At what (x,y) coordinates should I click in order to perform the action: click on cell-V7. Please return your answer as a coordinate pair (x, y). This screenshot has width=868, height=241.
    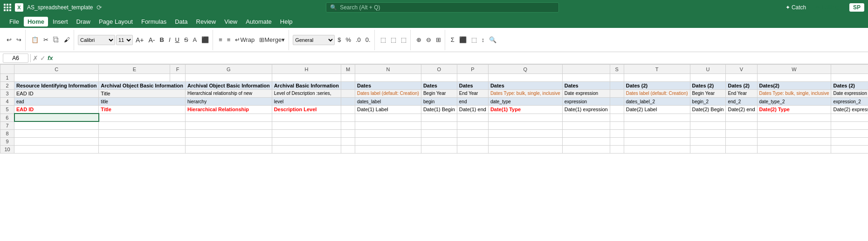
    Looking at the image, I should click on (794, 126).